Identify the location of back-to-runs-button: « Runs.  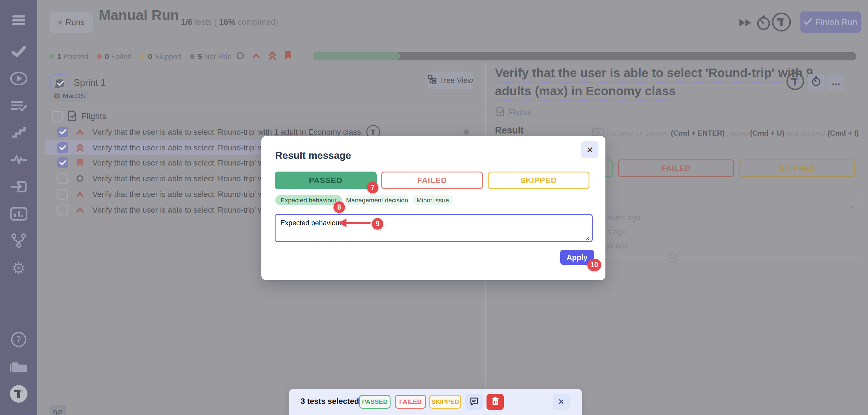
(71, 22).